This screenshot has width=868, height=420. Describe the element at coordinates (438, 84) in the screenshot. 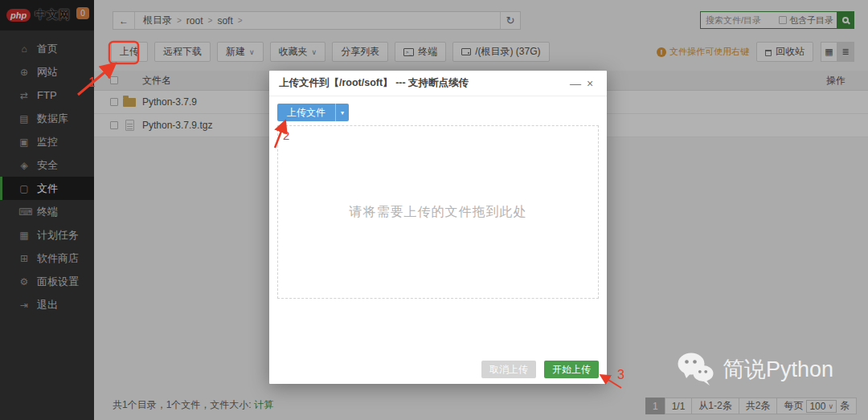

I see `dialog-titlebar: 上传文件到【/root/soft】 --- 支持断点续传 — ×` at that location.